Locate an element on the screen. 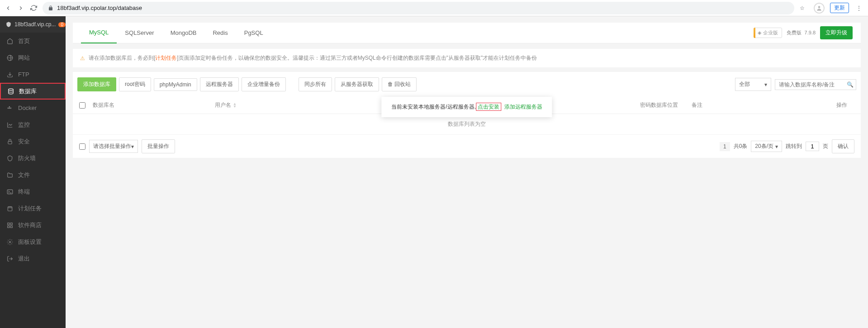 This screenshot has height=328, width=868. select-all-checkbox is located at coordinates (82, 105).